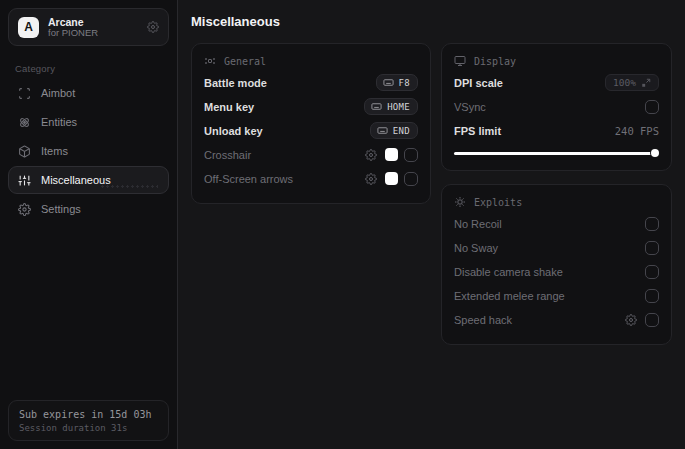 The width and height of the screenshot is (685, 449). I want to click on setting-label: Off-Screen arrows, so click(248, 179).